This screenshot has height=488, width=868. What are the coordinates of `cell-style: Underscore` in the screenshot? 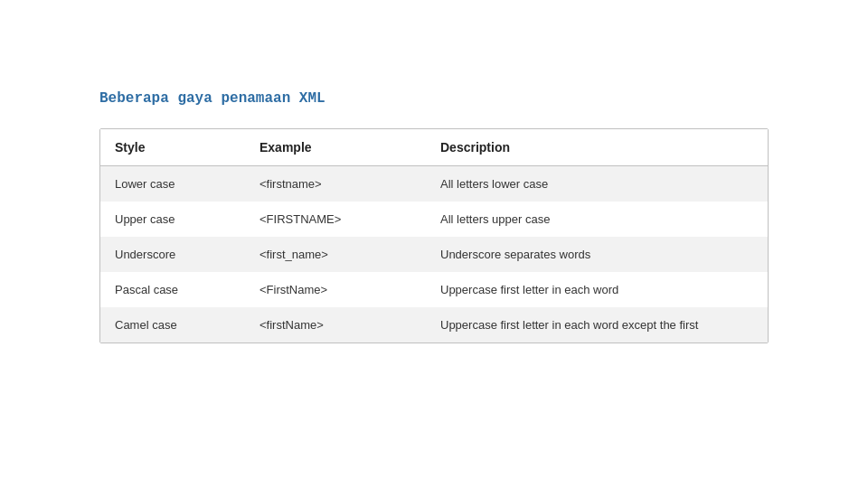 It's located at (173, 255).